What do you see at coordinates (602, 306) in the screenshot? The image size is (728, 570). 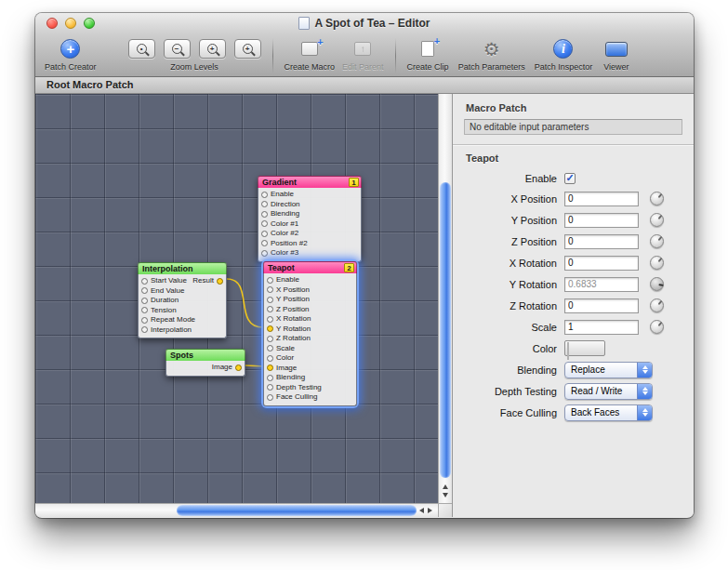 I see `z-rotation-input` at bounding box center [602, 306].